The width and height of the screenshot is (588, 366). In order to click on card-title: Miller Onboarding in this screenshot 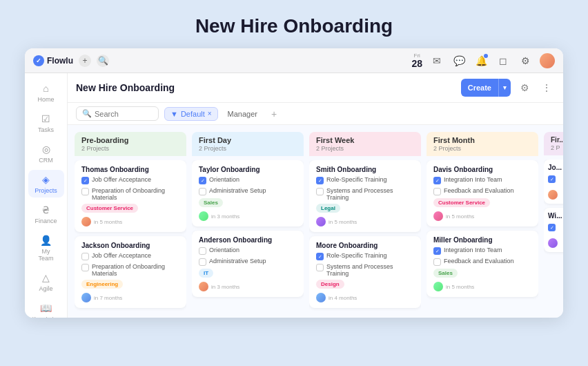, I will do `click(482, 240)`.